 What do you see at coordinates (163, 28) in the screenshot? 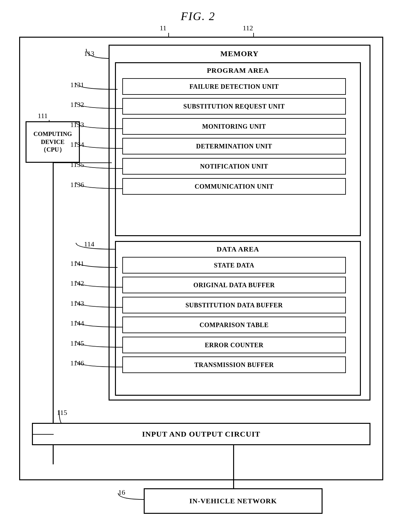
I see `label-11: 11` at bounding box center [163, 28].